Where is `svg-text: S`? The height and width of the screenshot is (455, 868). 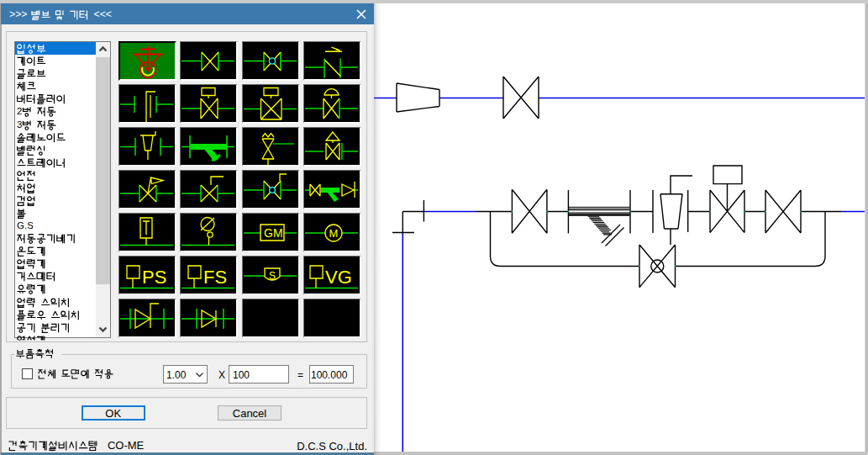 svg-text: S is located at coordinates (272, 276).